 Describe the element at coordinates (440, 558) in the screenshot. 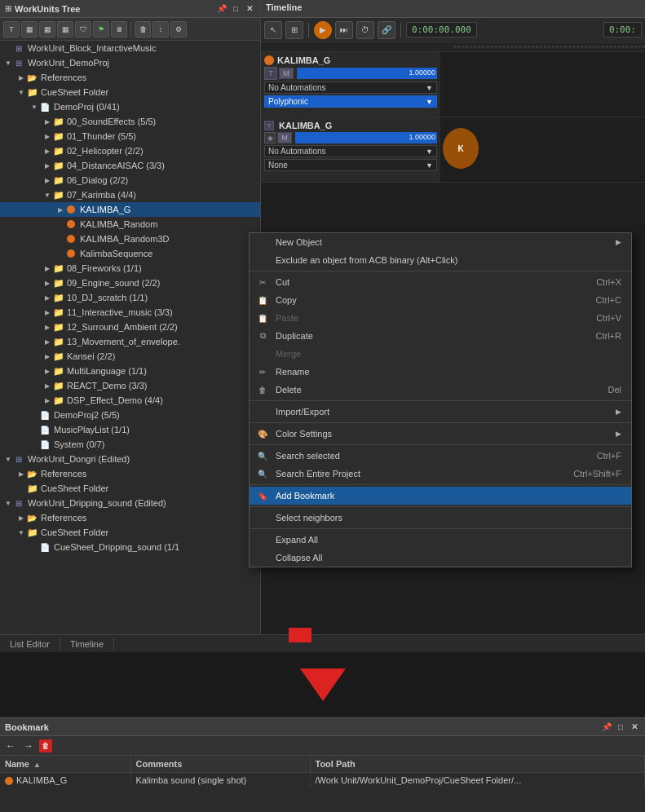

I see `ctx-item-collapse-all: Collapse All` at that location.